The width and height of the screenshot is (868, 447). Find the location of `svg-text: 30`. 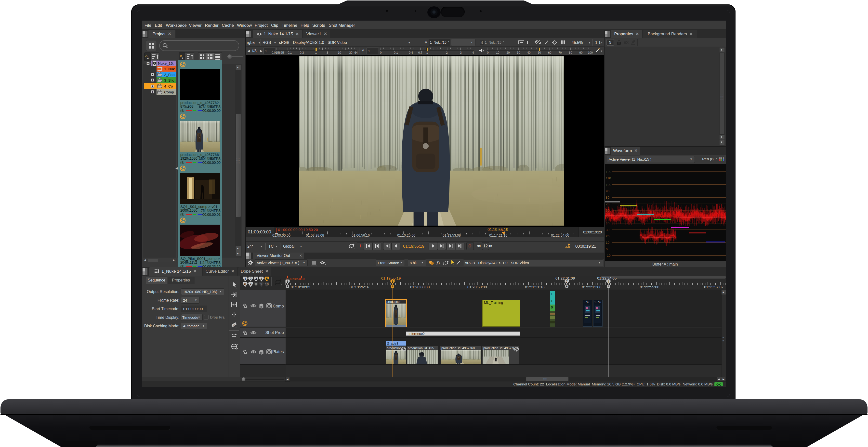

svg-text: 30 is located at coordinates (608, 230).